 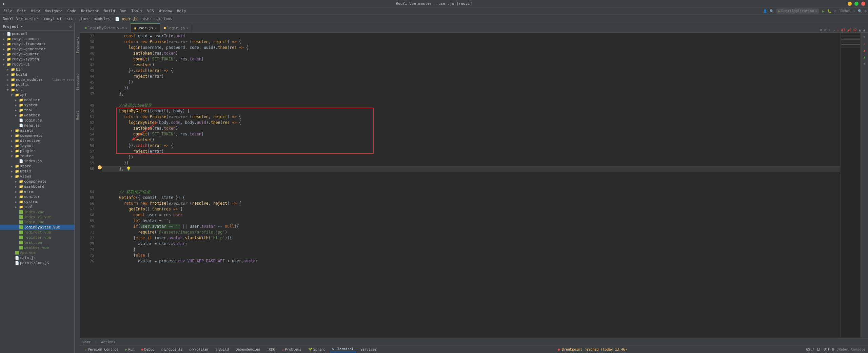 What do you see at coordinates (37, 187) in the screenshot?
I see `list-item: ▶ 📁 dashboard` at bounding box center [37, 187].